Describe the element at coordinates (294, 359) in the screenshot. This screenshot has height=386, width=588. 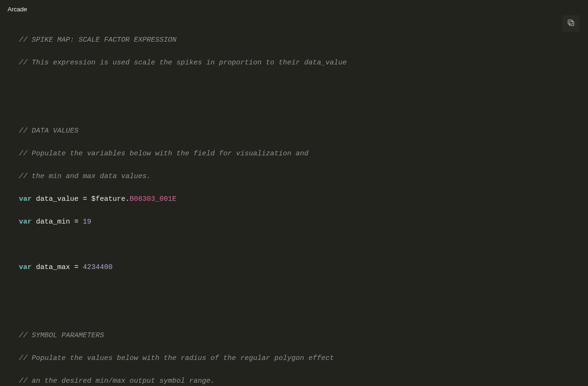
I see `code-line: // Populate the values below with the ra…` at that location.